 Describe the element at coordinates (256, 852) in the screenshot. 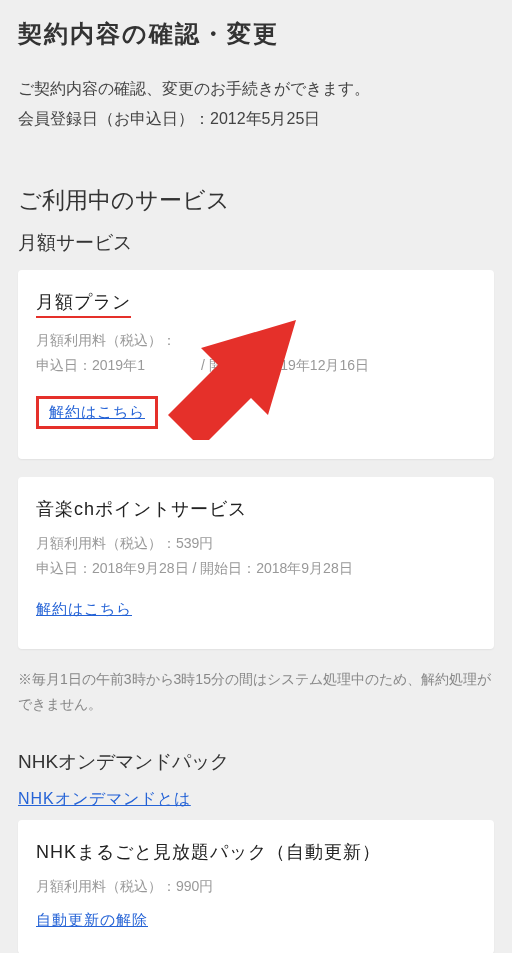

I see `card-title: NHKまるごと見放題パック（自動更新）` at that location.